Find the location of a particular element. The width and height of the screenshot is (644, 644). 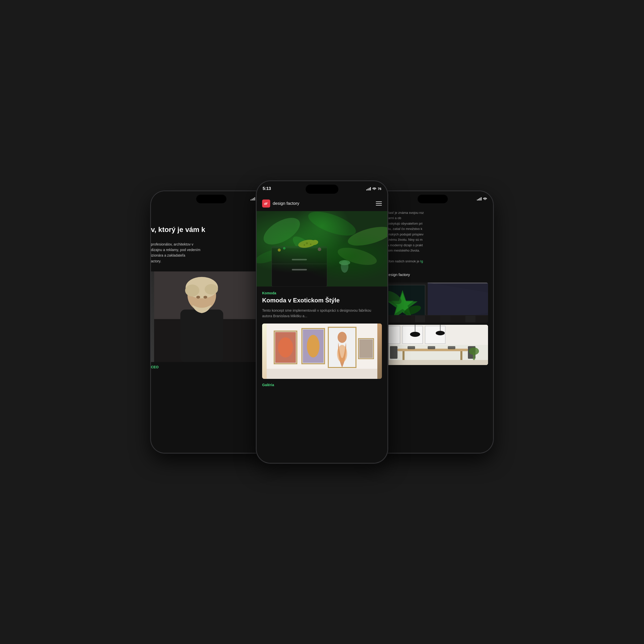

phone-left: 76 v, ktorý je vám k profesionálov, ar is located at coordinates (211, 322).